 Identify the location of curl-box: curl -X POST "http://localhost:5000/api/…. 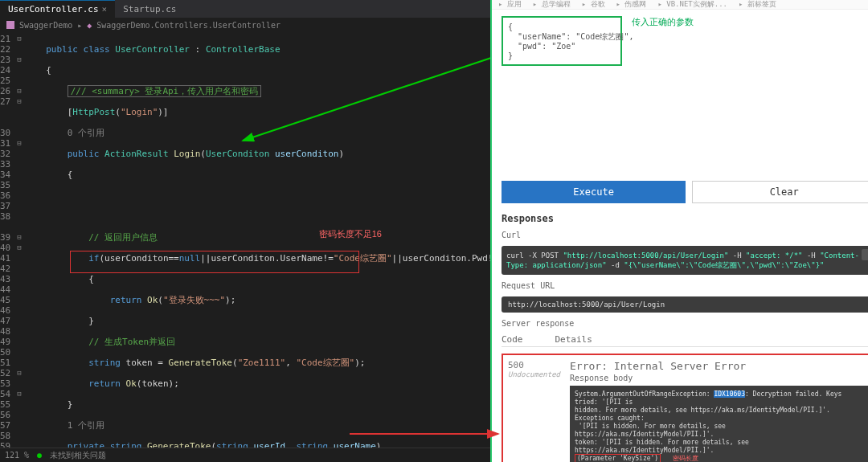
(685, 260).